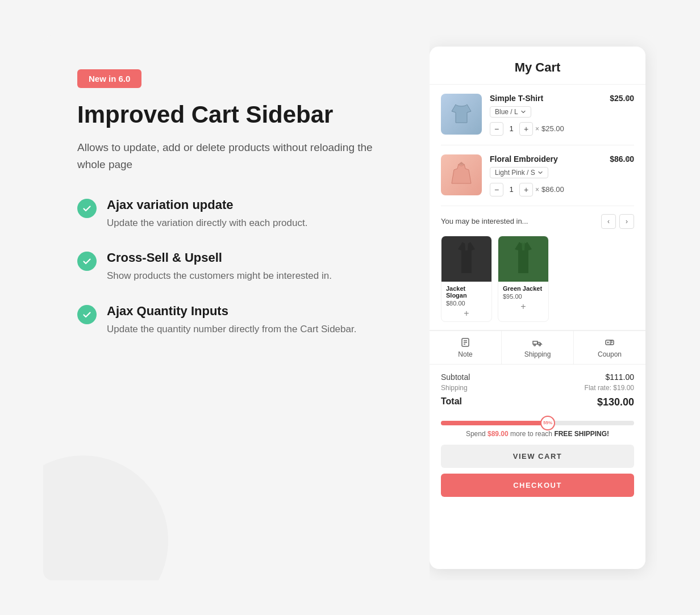 The height and width of the screenshot is (615, 700). I want to click on cross-sell-prev: ‹, so click(609, 221).